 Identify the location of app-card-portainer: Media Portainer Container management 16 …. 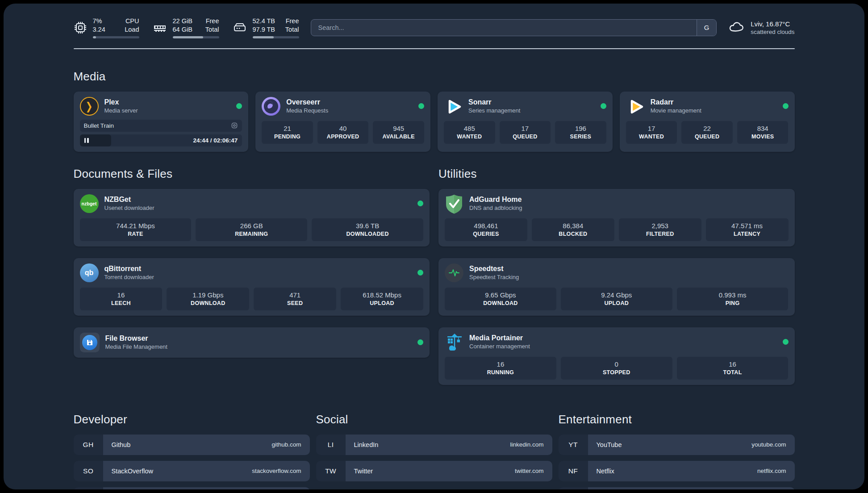
(617, 356).